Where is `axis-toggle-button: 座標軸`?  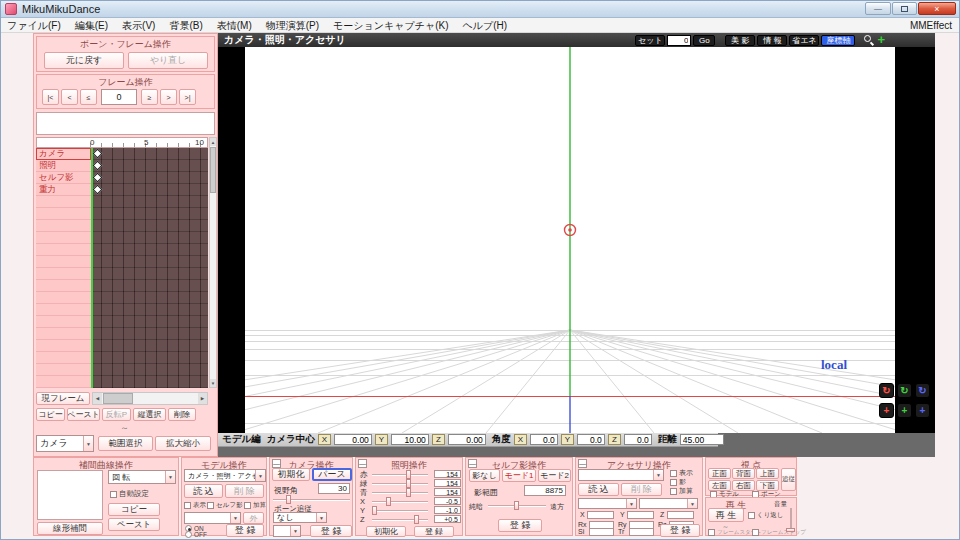 axis-toggle-button: 座標軸 is located at coordinates (838, 40).